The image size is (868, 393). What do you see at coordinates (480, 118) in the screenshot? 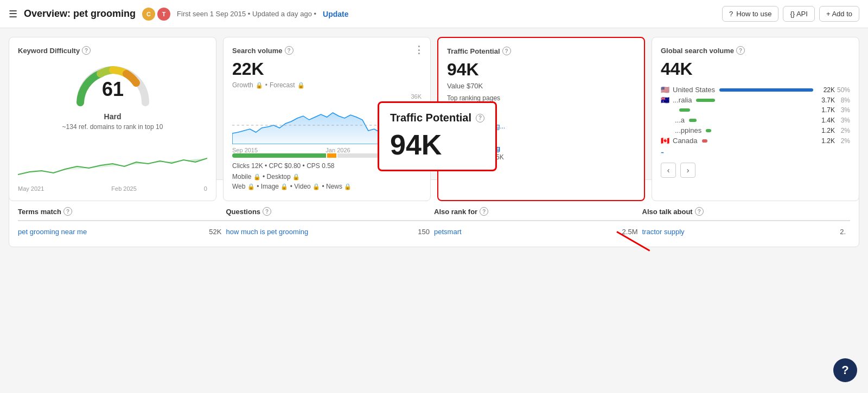
I see `tooltip-help-icon: ?` at bounding box center [480, 118].